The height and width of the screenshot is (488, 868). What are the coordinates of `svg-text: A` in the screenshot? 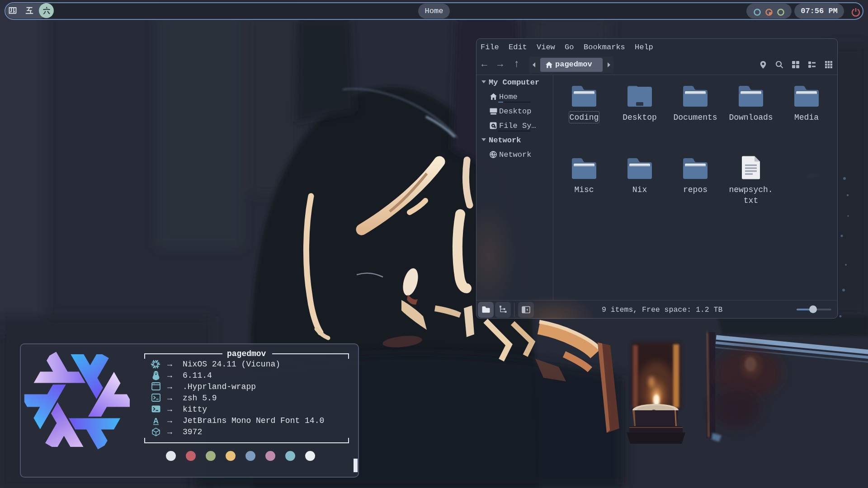 It's located at (156, 421).